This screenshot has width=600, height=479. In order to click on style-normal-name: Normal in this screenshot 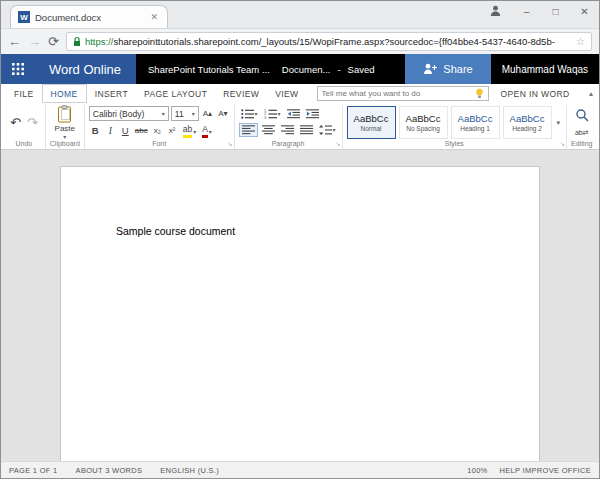, I will do `click(372, 128)`.